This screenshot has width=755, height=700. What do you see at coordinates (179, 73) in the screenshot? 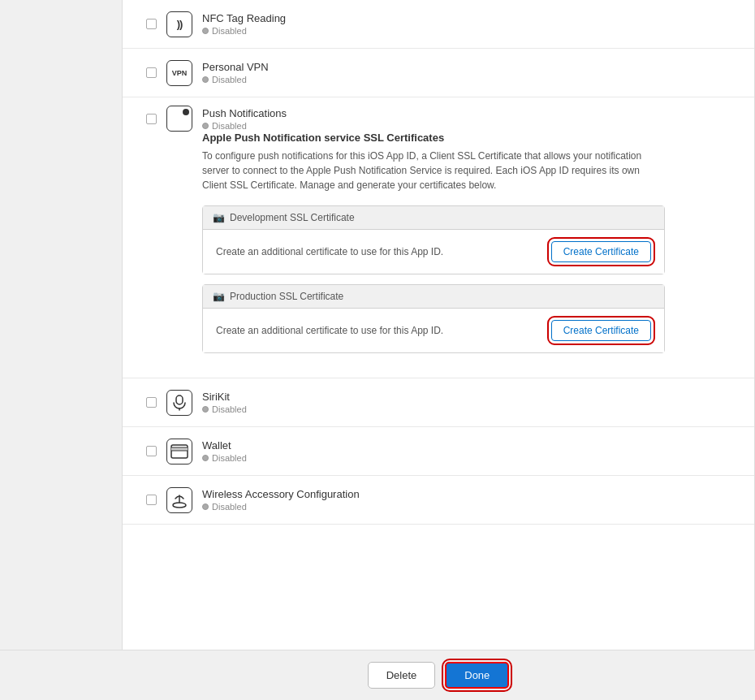
I see `vpn-icon: VPN` at bounding box center [179, 73].